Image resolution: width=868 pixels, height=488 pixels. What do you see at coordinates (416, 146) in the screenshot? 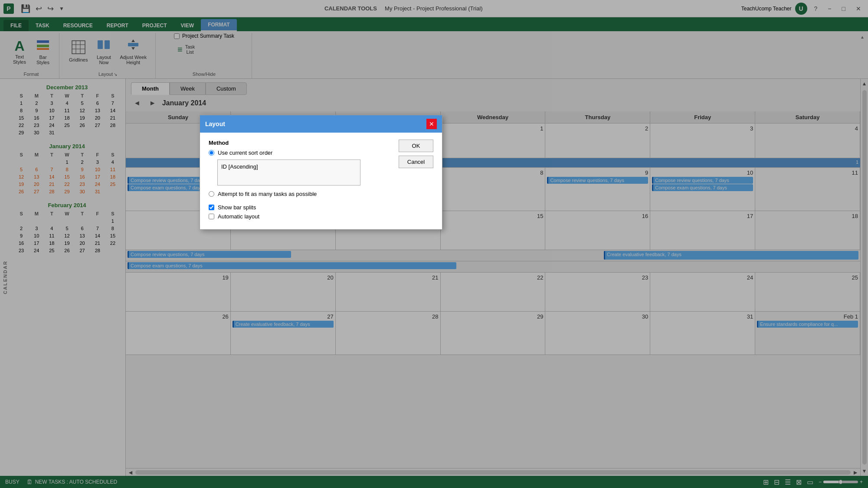
I see `ok-button: OK` at bounding box center [416, 146].